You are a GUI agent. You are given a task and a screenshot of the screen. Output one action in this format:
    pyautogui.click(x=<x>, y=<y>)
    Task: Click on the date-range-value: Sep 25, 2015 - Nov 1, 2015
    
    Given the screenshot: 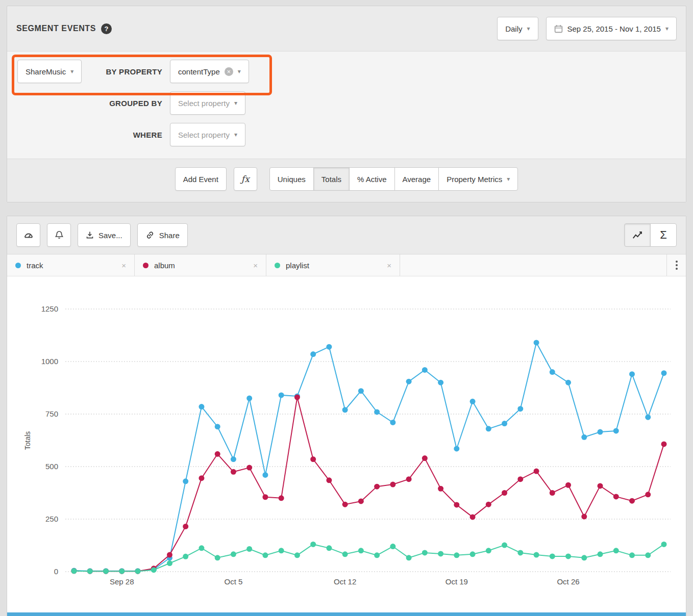 What is the action you would take?
    pyautogui.click(x=614, y=29)
    